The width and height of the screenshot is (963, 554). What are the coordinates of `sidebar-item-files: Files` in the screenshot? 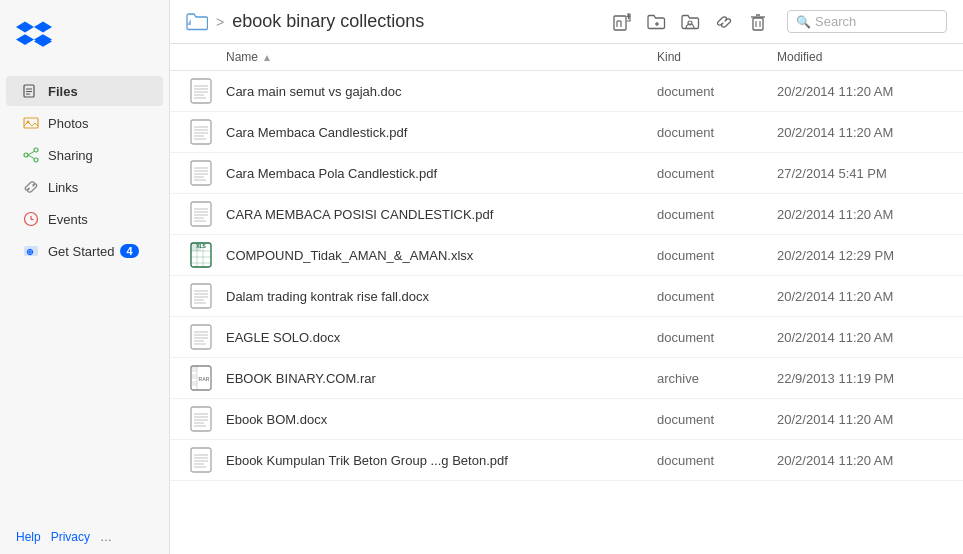 It's located at (84, 91).